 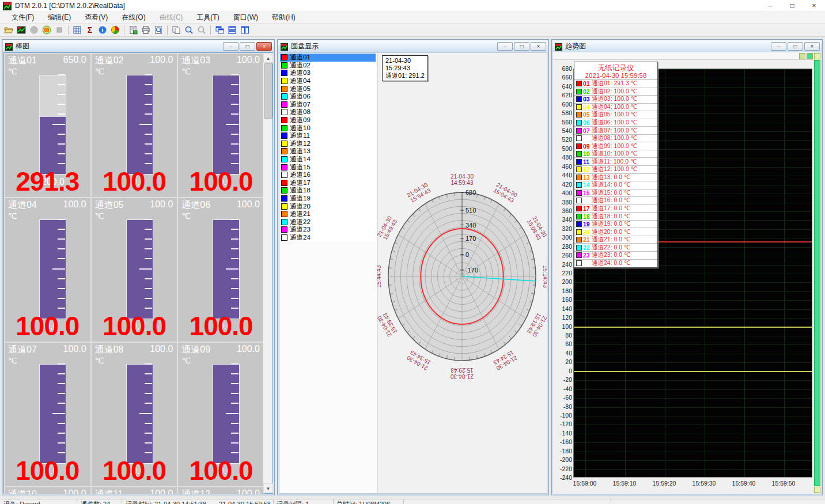 What do you see at coordinates (232, 30) in the screenshot?
I see `toolbar-tile-horizontal-icon` at bounding box center [232, 30].